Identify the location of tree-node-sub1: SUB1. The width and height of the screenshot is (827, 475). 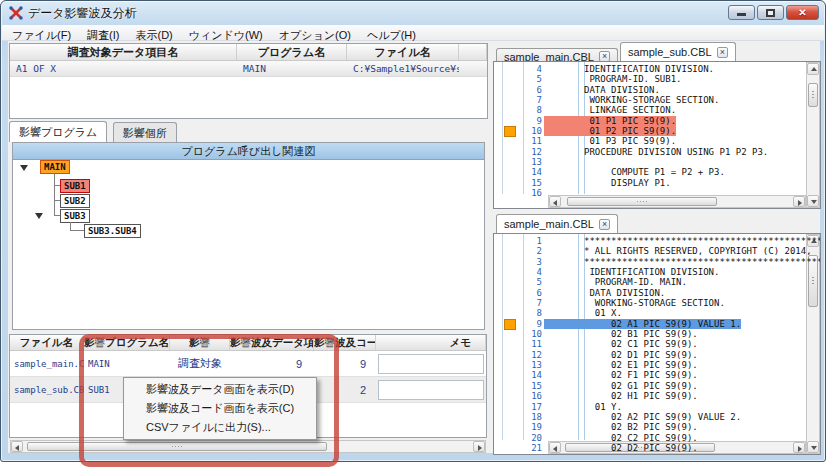
(75, 186).